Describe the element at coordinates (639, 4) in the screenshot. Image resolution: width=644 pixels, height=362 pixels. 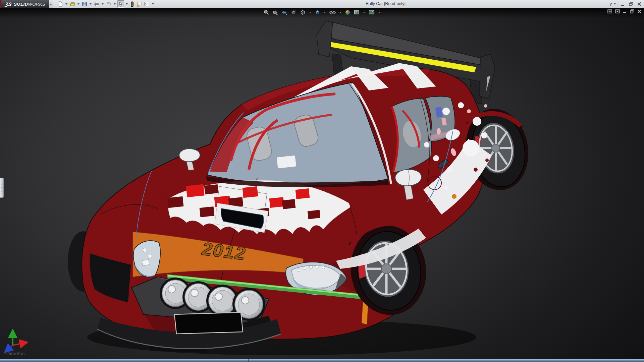
I see `close-icon` at that location.